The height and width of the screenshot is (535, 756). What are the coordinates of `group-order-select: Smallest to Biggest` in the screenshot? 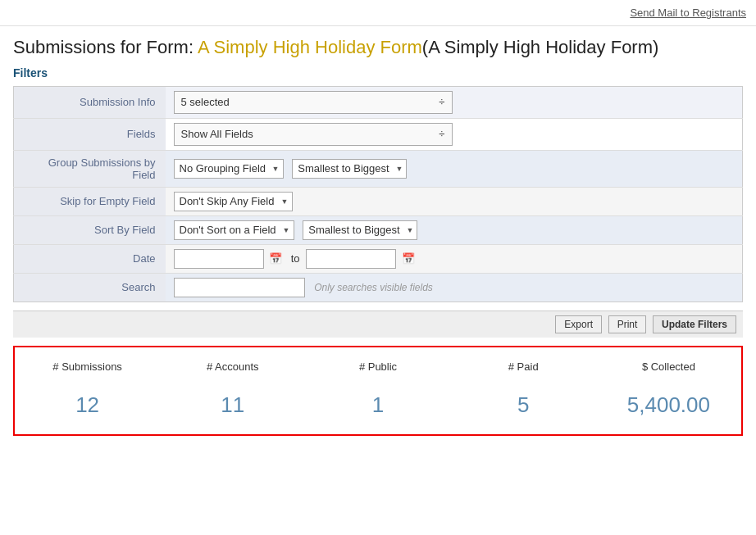 It's located at (349, 169).